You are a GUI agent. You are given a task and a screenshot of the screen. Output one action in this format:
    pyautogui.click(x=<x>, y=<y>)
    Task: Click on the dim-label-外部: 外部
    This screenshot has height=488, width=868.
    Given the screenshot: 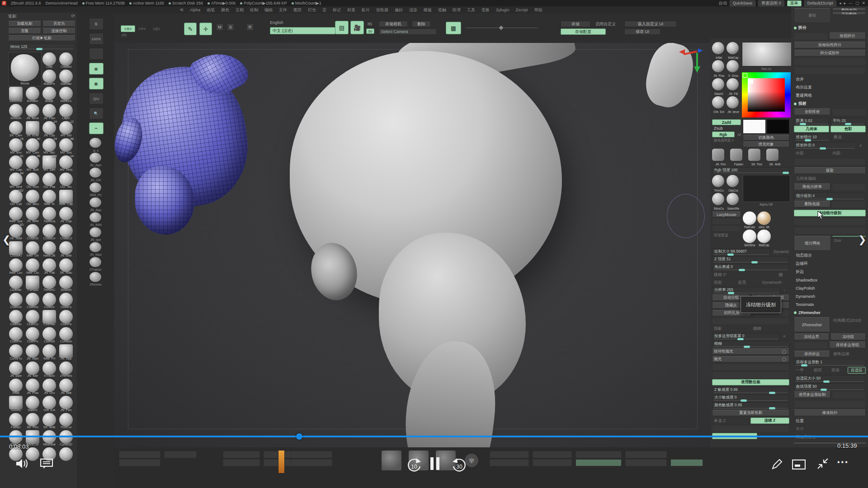 What is the action you would take?
    pyautogui.click(x=811, y=154)
    